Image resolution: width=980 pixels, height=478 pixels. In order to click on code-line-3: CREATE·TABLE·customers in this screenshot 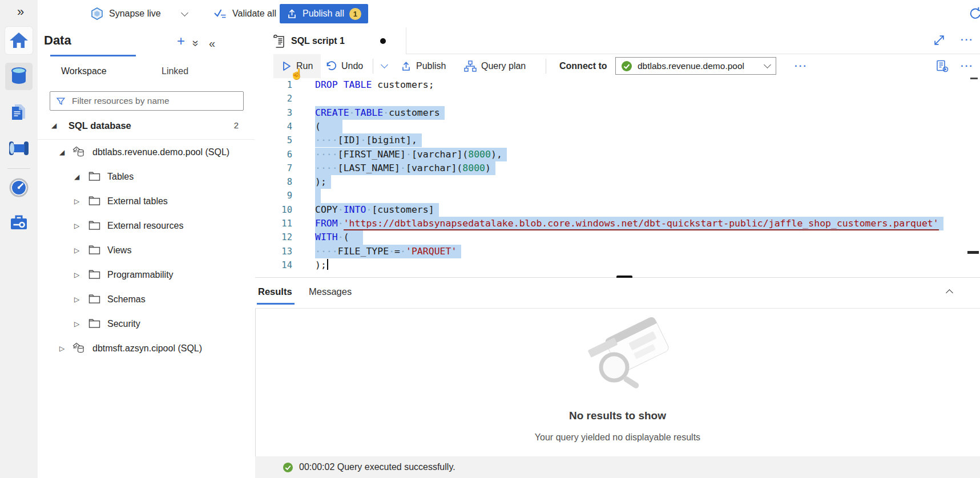, I will do `click(380, 113)`.